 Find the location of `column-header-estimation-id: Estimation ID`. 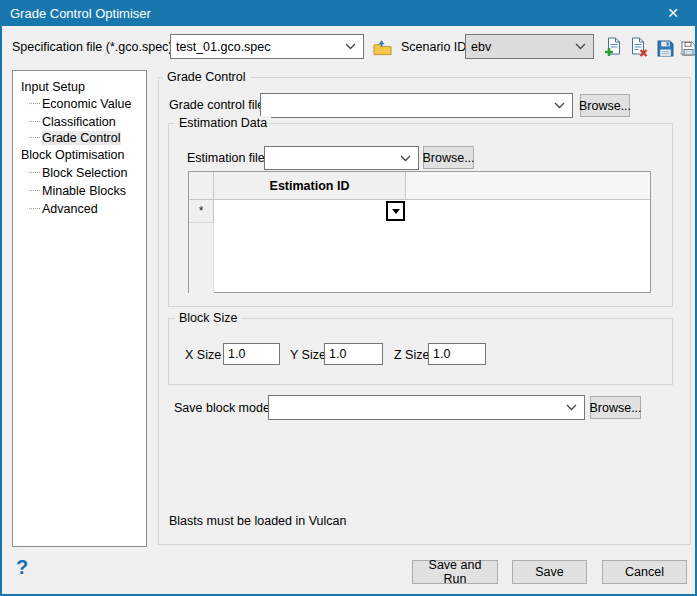

column-header-estimation-id: Estimation ID is located at coordinates (310, 186).